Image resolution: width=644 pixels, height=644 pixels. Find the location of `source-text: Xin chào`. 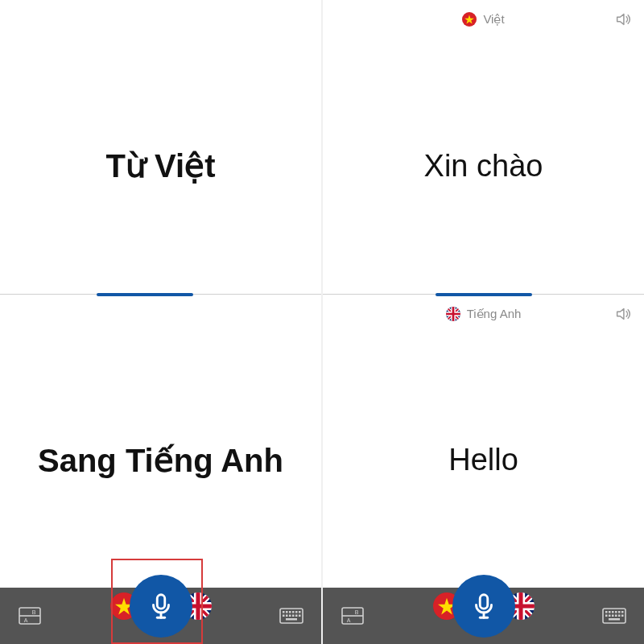

source-text: Xin chào is located at coordinates (484, 166).